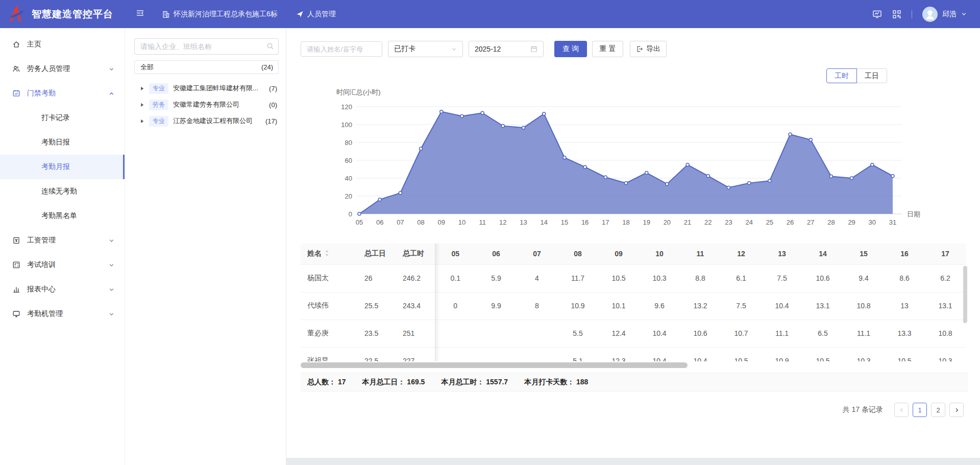  What do you see at coordinates (944, 14) in the screenshot?
I see `user-menu: 邱浩` at bounding box center [944, 14].